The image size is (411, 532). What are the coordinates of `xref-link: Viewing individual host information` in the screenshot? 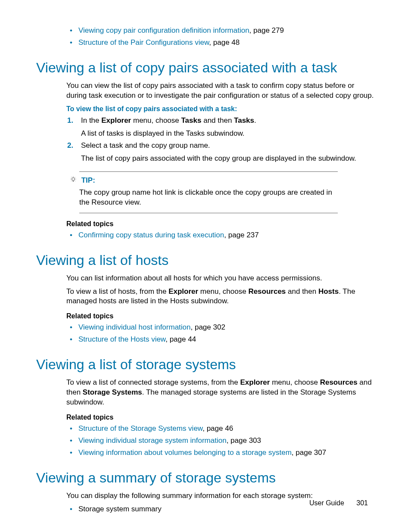 It's located at (134, 327).